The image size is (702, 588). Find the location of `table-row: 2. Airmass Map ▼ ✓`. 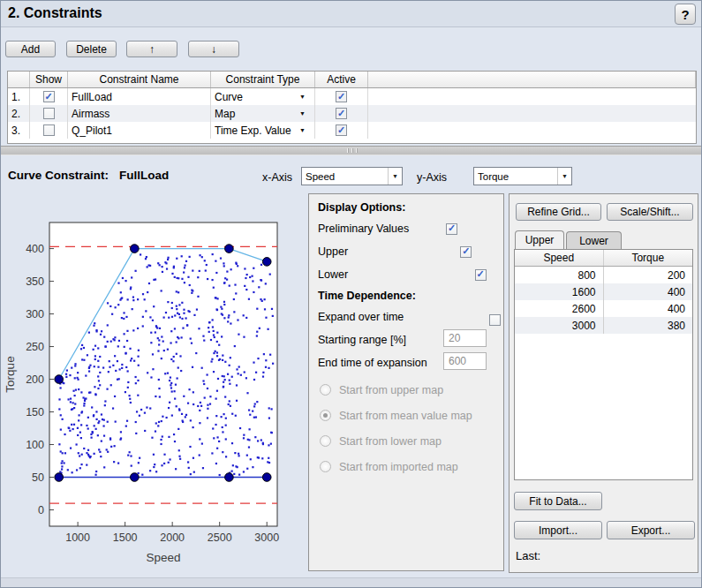

table-row: 2. Airmass Map ▼ ✓ is located at coordinates (351, 113).